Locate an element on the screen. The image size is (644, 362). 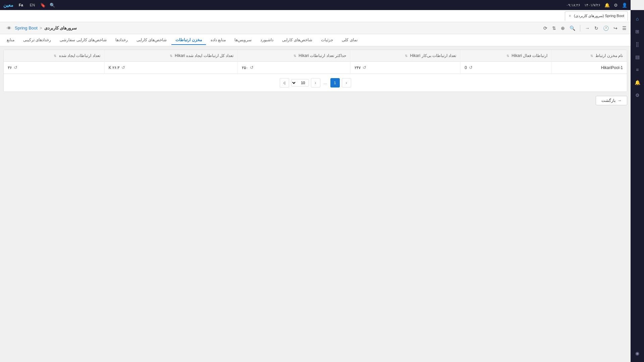
tab-dashboard: داشبورد is located at coordinates (267, 40).